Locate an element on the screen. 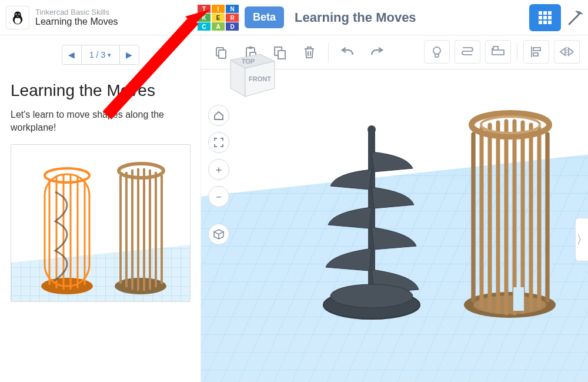 The width and height of the screenshot is (588, 382). ruler-button is located at coordinates (498, 52).